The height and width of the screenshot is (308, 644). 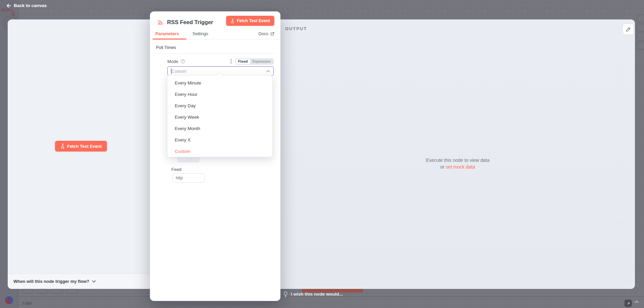 What do you see at coordinates (263, 34) in the screenshot?
I see `tab-docs-label: Docs` at bounding box center [263, 34].